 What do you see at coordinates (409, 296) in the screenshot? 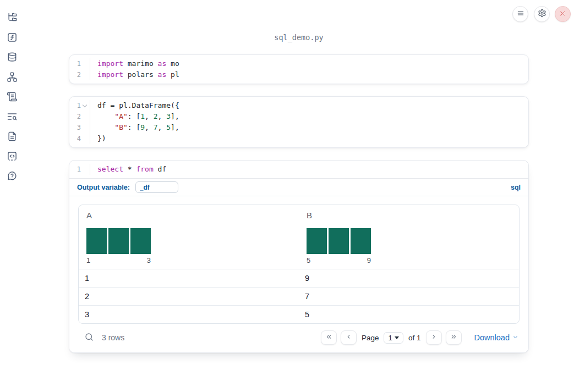
I see `table-cell: 7` at bounding box center [409, 296].